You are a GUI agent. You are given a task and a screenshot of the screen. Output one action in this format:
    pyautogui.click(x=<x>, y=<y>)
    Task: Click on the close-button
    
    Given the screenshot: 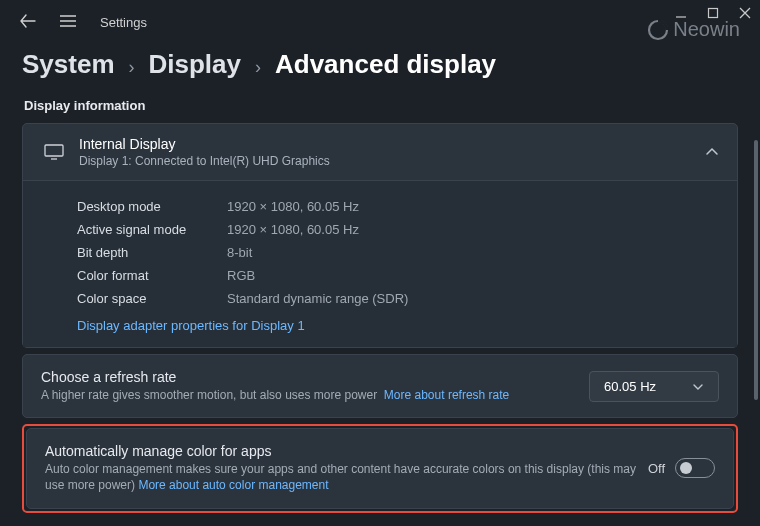 What is the action you would take?
    pyautogui.click(x=745, y=13)
    